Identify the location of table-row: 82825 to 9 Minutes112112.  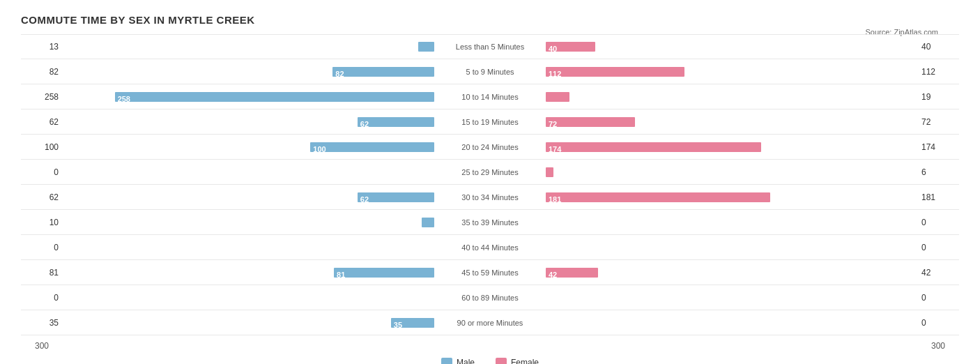
(490, 72).